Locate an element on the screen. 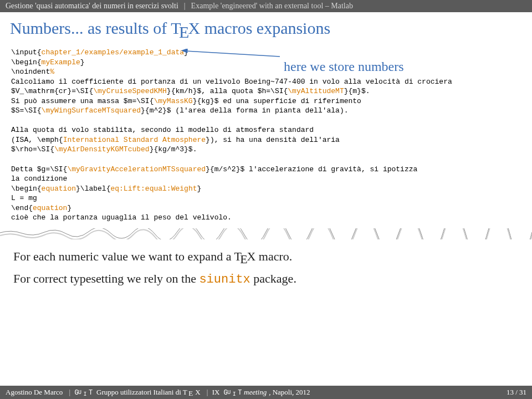  package-name: siunitx is located at coordinates (224, 279).